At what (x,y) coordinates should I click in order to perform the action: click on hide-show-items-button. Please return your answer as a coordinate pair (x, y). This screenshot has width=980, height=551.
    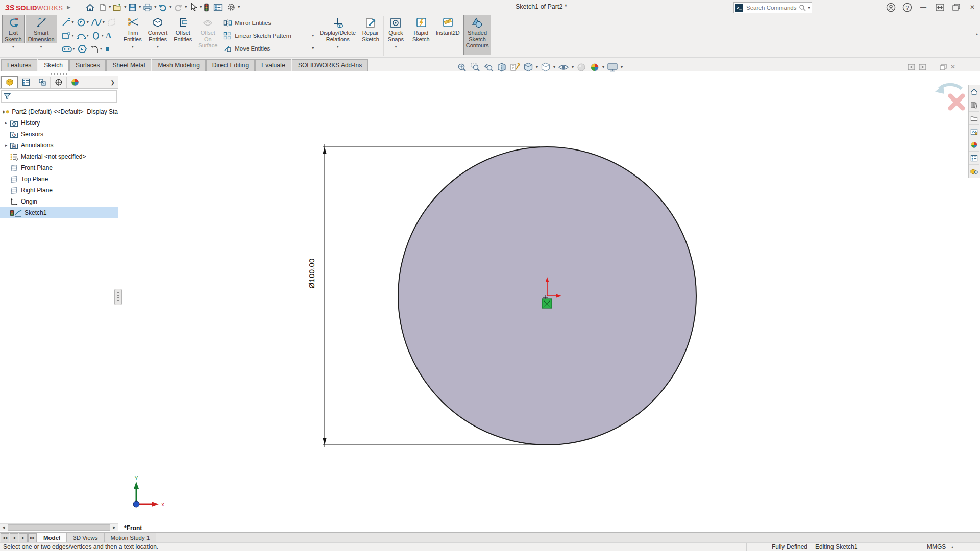
    Looking at the image, I should click on (564, 67).